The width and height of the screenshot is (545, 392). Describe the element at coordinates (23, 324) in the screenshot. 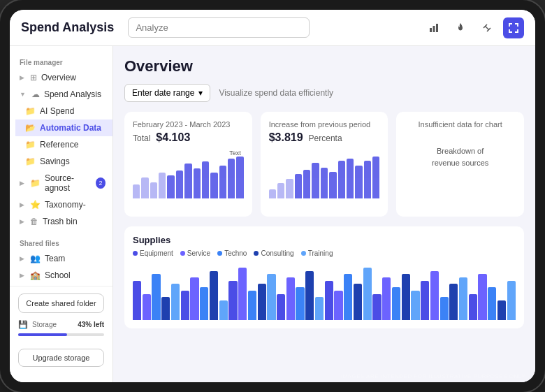

I see `storage-icon: 💾` at that location.